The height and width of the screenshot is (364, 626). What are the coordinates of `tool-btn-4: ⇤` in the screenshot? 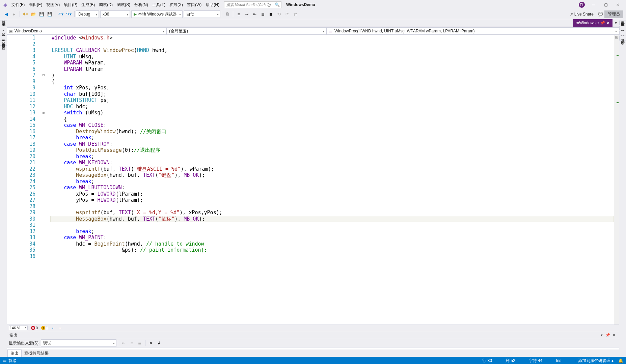 It's located at (255, 14).